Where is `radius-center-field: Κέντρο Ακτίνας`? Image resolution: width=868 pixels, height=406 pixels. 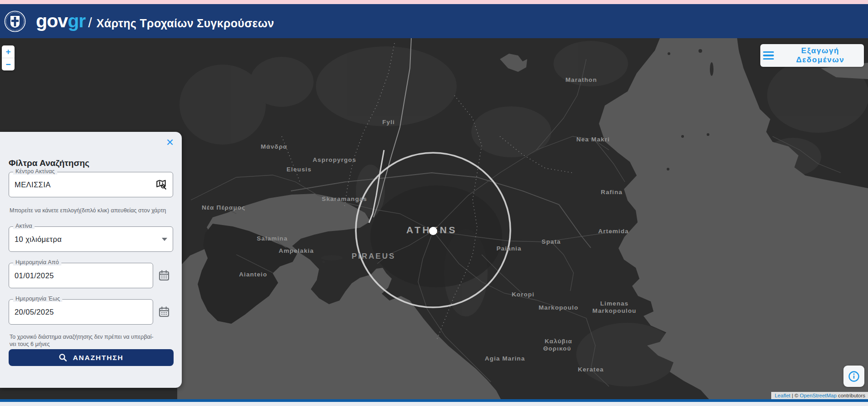 radius-center-field: Κέντρο Ακτίνας is located at coordinates (91, 185).